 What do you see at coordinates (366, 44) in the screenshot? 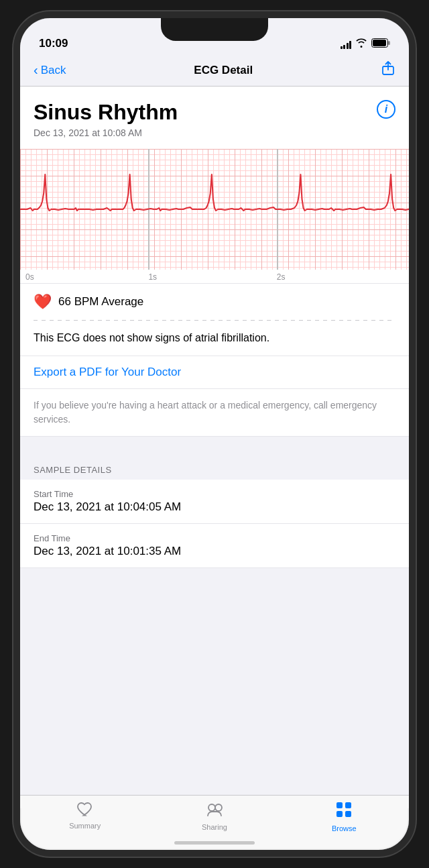
I see `status-icons` at bounding box center [366, 44].